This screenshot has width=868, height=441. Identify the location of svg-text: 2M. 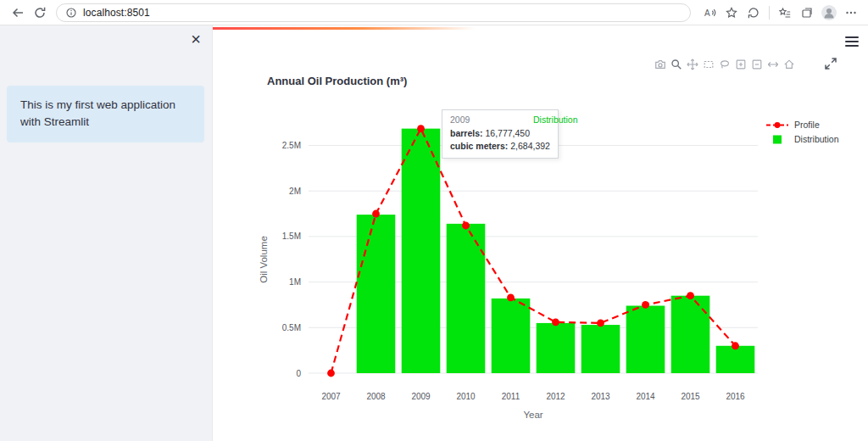
(295, 192).